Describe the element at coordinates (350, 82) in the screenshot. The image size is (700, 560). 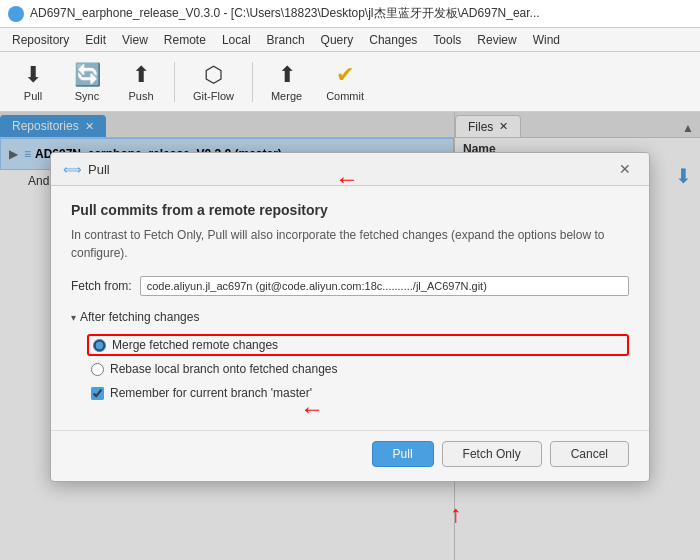
I see `toolbar: ⬇ Pull 🔄 Sync ⬆ Push ⬡ Git-Flow ⬆ Merge …` at that location.